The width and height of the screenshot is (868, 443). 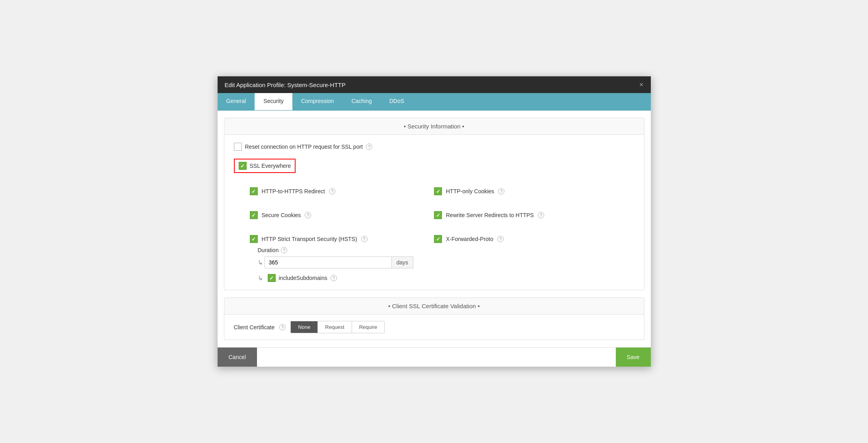 What do you see at coordinates (238, 147) in the screenshot?
I see `reset-connection-checkbox` at bounding box center [238, 147].